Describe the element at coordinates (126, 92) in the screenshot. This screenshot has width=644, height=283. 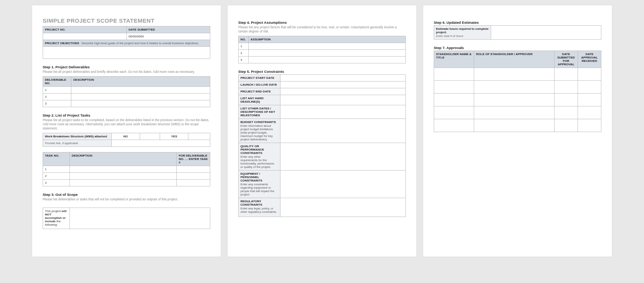
I see `deliverables-table: DELIVERABLE NO. DESCRIPTION 1 2 3` at that location.